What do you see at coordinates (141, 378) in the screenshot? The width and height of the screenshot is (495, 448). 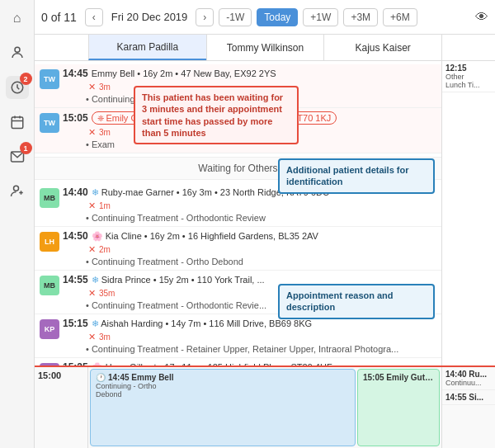 I see `timeline-name-emmy: 14:45 Emmy Bell` at bounding box center [141, 378].